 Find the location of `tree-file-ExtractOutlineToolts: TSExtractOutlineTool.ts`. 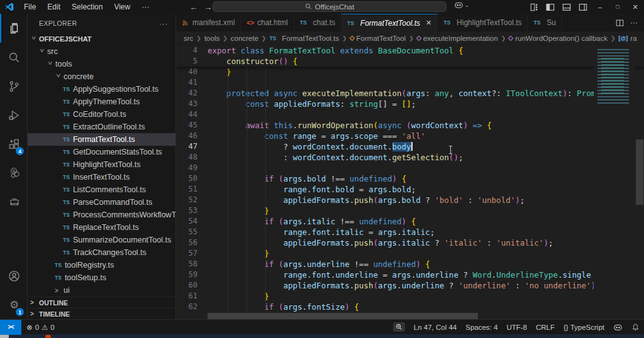

tree-file-ExtractOutlineToolts: TSExtractOutlineTool.ts is located at coordinates (102, 127).